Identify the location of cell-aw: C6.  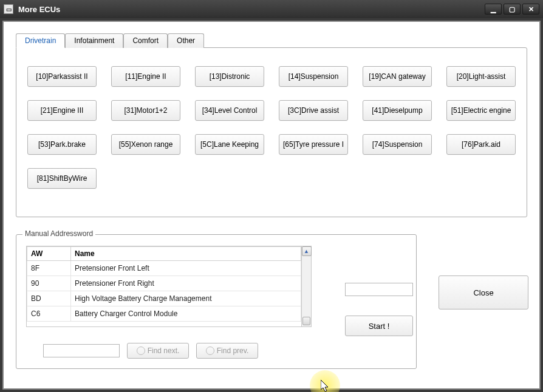
(49, 314).